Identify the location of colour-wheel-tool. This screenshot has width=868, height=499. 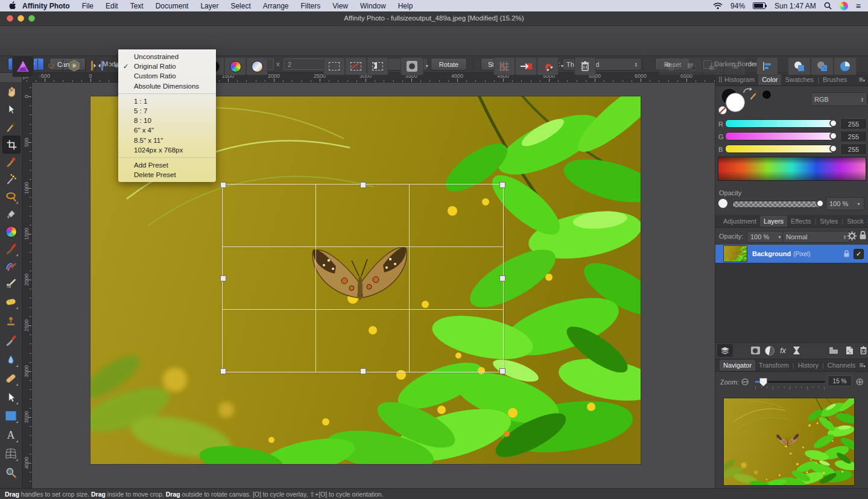
(11, 231).